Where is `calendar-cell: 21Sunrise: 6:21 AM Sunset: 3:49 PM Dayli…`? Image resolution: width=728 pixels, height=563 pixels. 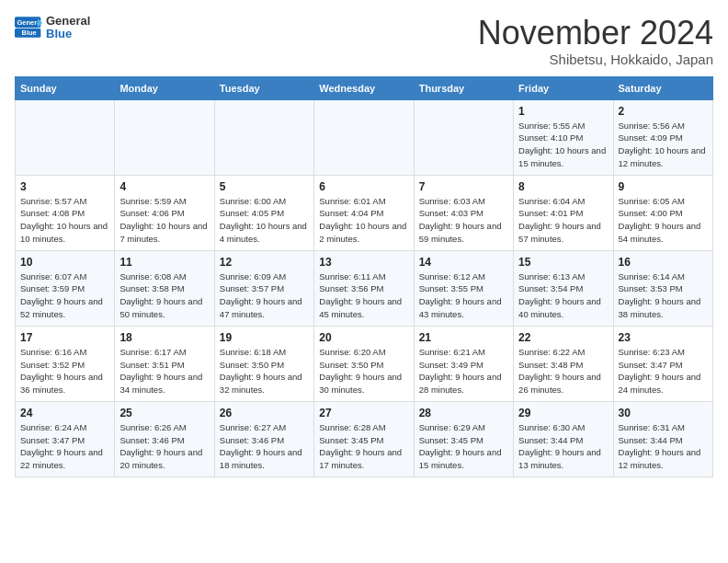 calendar-cell: 21Sunrise: 6:21 AM Sunset: 3:49 PM Dayli… is located at coordinates (463, 363).